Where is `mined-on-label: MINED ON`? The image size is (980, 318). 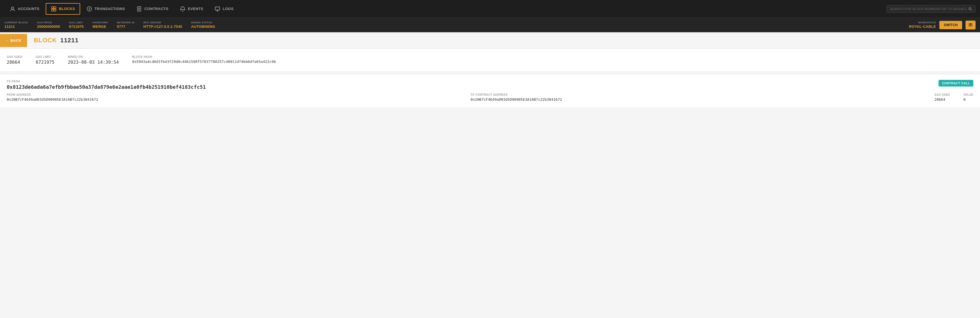 mined-on-label: MINED ON is located at coordinates (94, 57).